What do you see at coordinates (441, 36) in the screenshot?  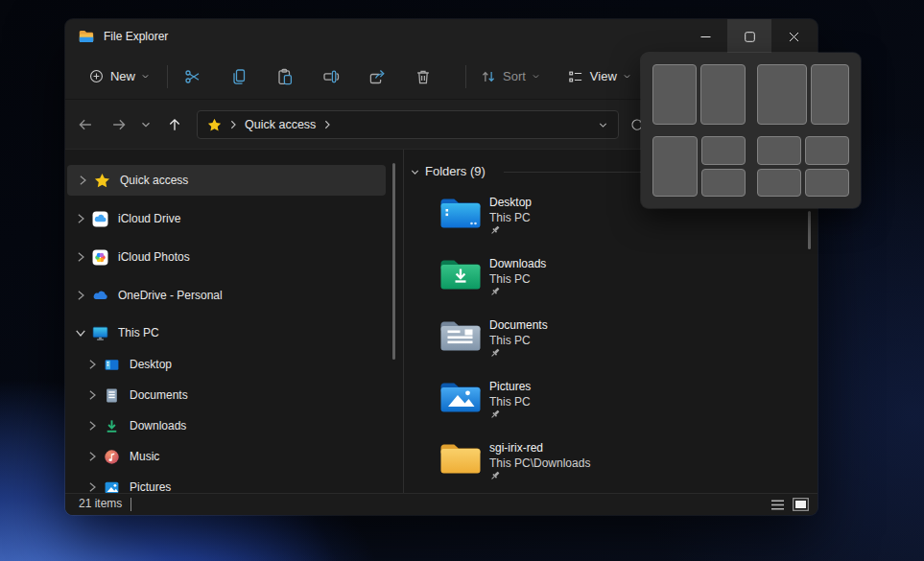 I see `title-bar: File Explorer` at bounding box center [441, 36].